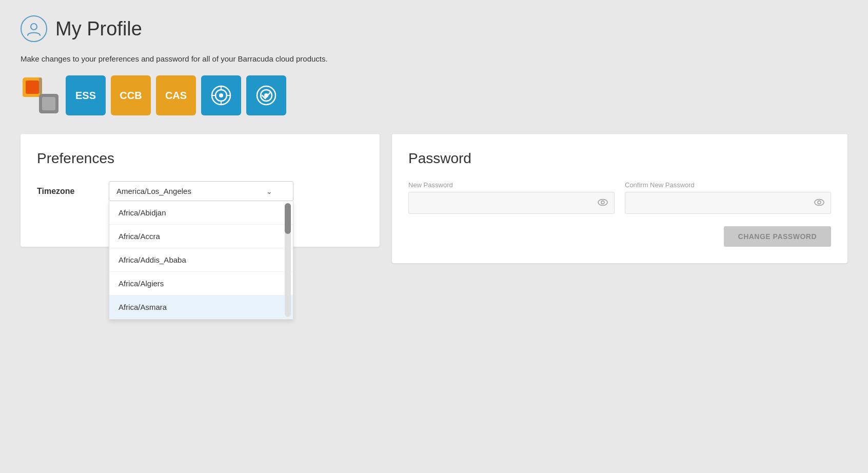 The height and width of the screenshot is (473, 868). What do you see at coordinates (288, 219) in the screenshot?
I see `scrollbar-thumb` at bounding box center [288, 219].